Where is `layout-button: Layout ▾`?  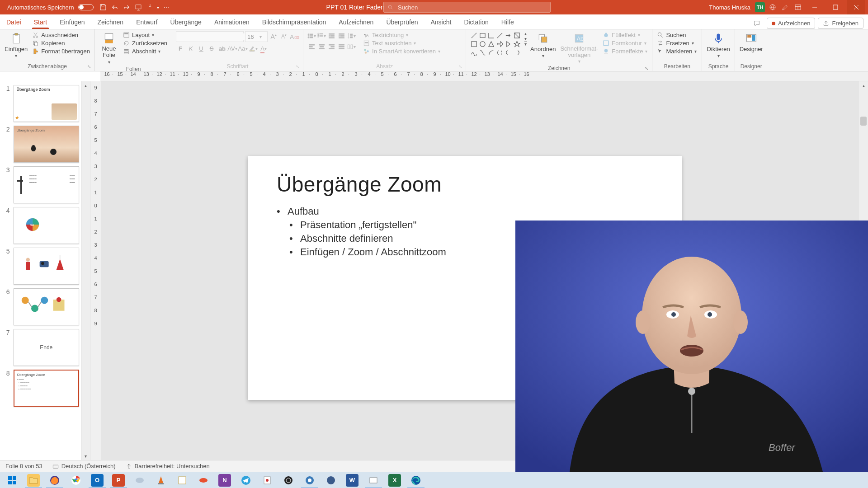 layout-button: Layout ▾ is located at coordinates (145, 35).